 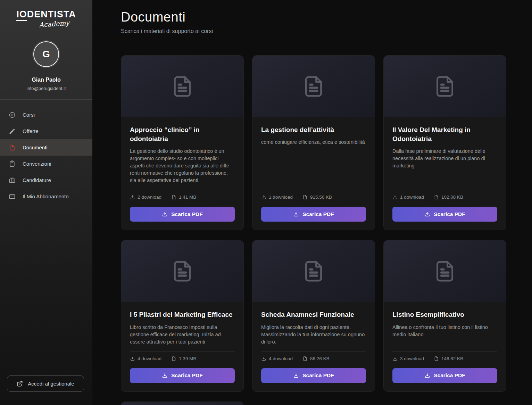 I want to click on user-email: info@perugiadent.it, so click(x=46, y=88).